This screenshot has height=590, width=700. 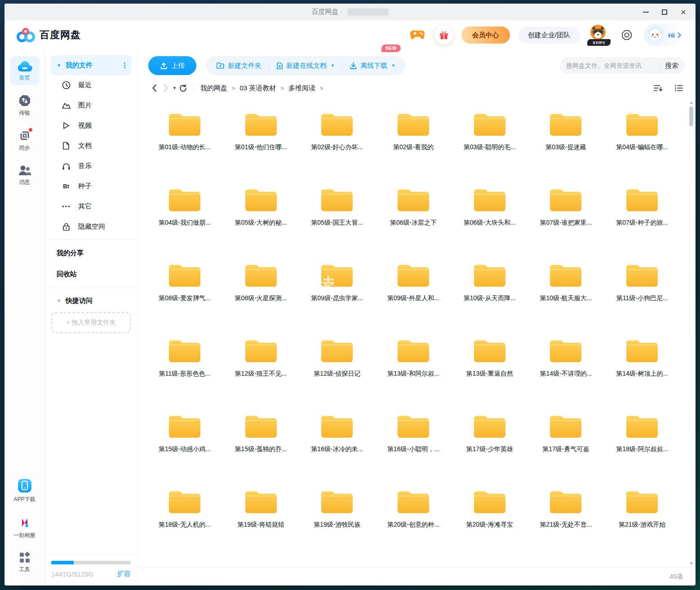 What do you see at coordinates (185, 442) in the screenshot?
I see `folder-item: 第15级-动感小鸡...` at bounding box center [185, 442].